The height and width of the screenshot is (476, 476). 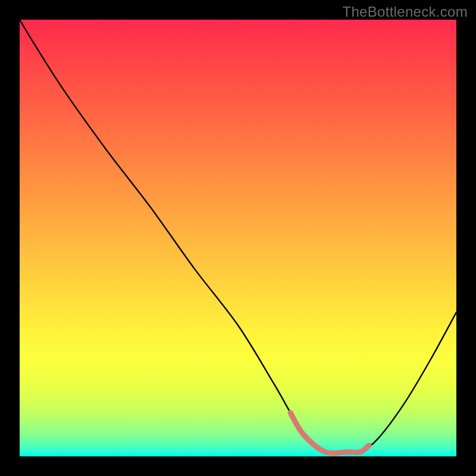 I want to click on accent-region, so click(x=330, y=433).